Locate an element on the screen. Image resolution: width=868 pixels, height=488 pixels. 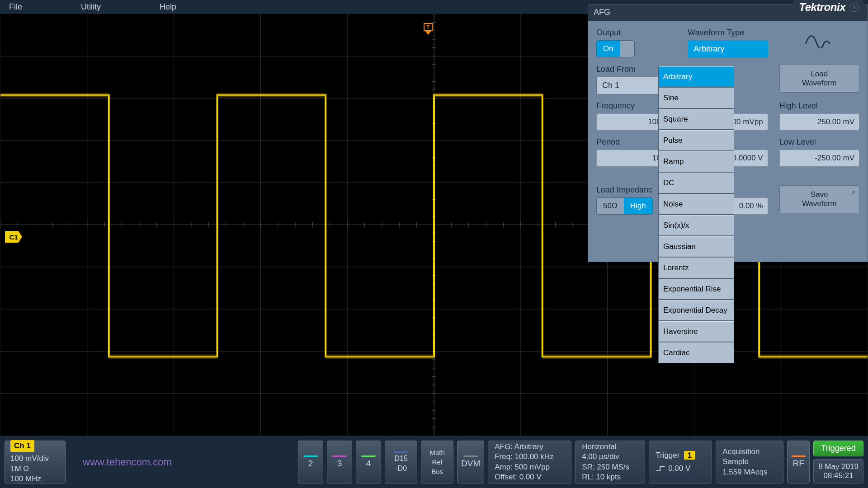
trigger-title: Trigger is located at coordinates (667, 455).